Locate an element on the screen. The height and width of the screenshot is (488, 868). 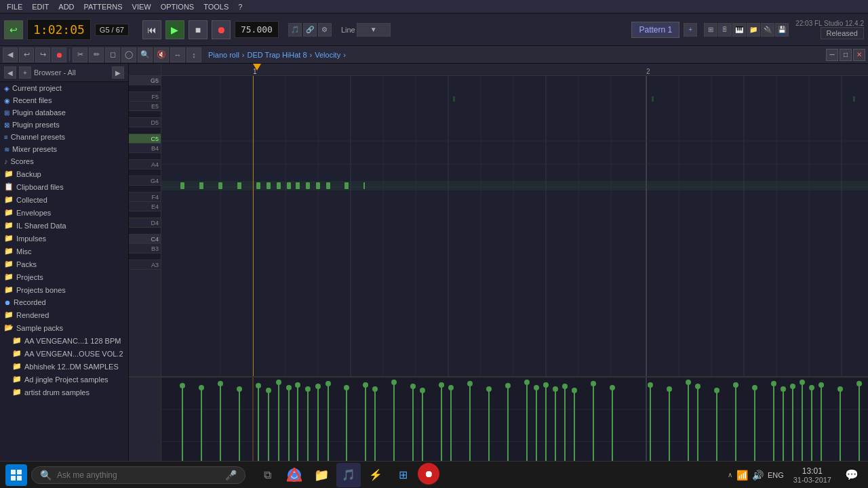
sidebar-item-misc: 📁 Misc is located at coordinates (64, 251).